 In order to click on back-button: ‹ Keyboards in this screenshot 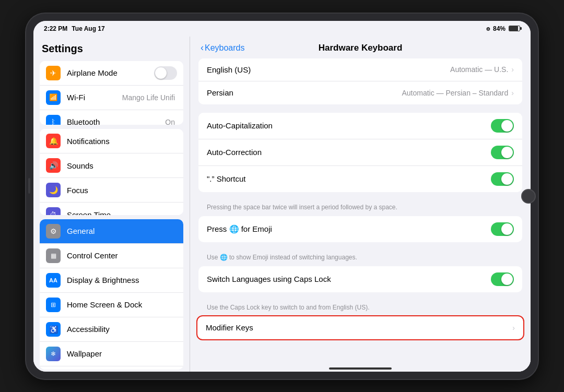, I will do `click(222, 48)`.